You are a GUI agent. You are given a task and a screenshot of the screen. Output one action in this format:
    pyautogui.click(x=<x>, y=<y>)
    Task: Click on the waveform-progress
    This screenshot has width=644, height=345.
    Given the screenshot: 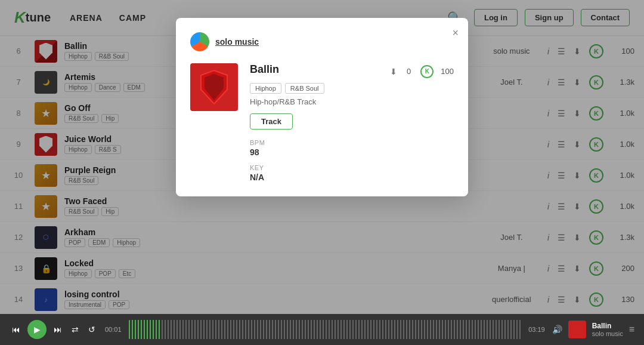 What is the action you would take?
    pyautogui.click(x=144, y=329)
    